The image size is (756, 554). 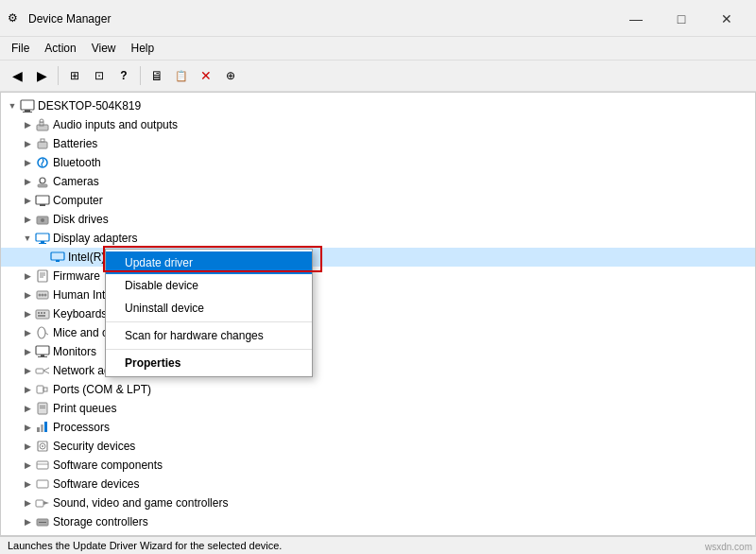 What do you see at coordinates (378, 446) in the screenshot?
I see `list-item: ▶ Security devices` at bounding box center [378, 446].